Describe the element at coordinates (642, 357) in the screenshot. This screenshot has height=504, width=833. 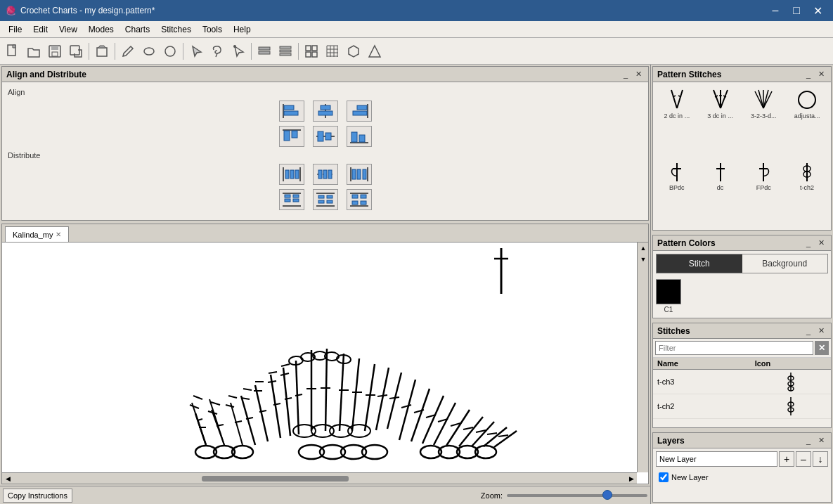
I see `vertical-scrollbar: ▲ ▼` at that location.